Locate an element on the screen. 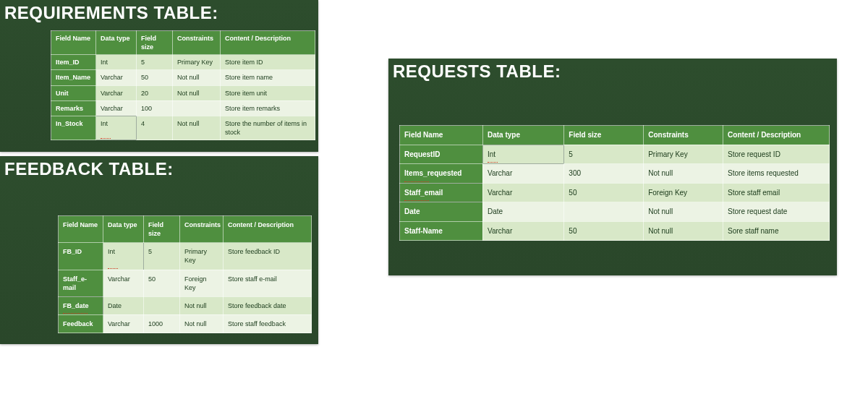  feedback-title: FEEDBACK TABLE: is located at coordinates (159, 171).